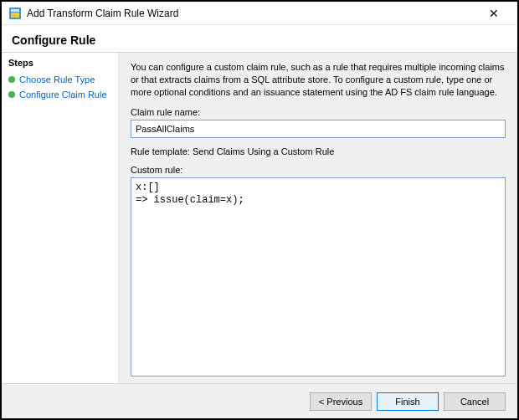  I want to click on description-text: You can configure a custom claim rule, s…, so click(318, 80).